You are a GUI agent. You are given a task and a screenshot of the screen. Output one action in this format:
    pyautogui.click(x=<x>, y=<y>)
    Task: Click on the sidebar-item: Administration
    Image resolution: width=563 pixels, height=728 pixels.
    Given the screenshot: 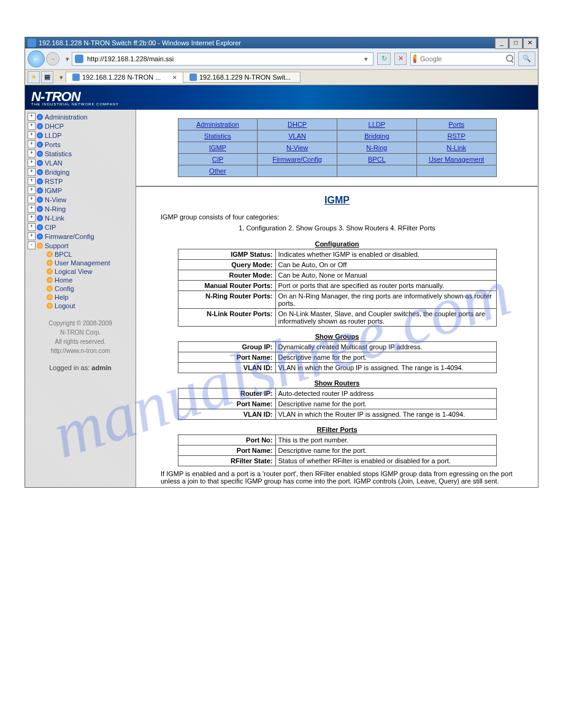 What is the action you would take?
    pyautogui.click(x=66, y=117)
    